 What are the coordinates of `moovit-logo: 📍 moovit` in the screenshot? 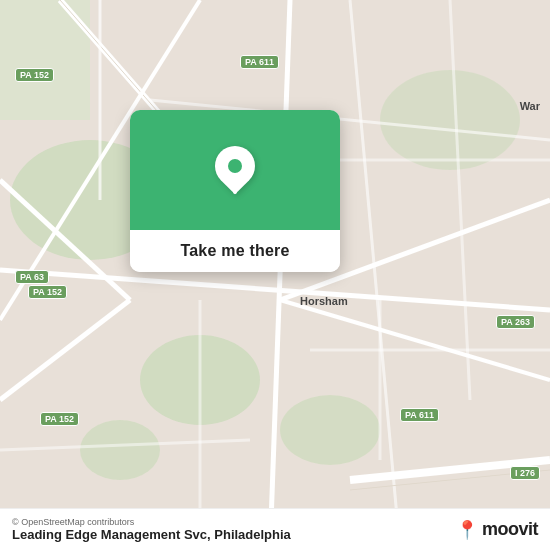 It's located at (497, 530).